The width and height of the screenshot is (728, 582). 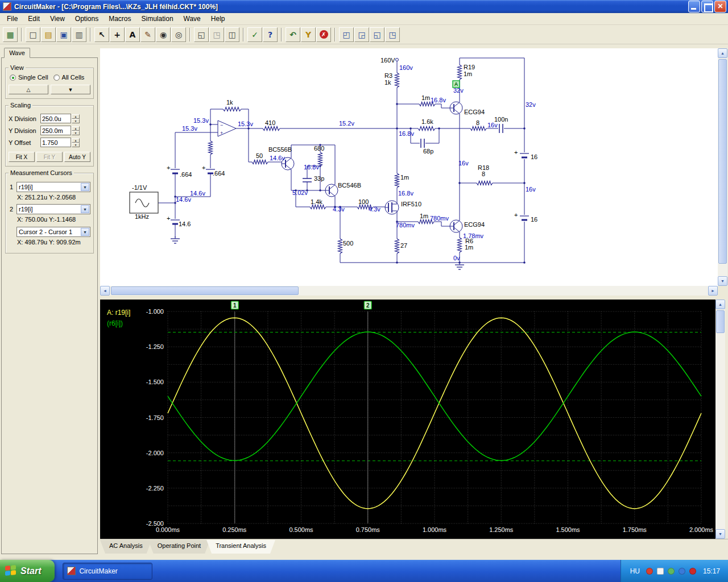 What do you see at coordinates (708, 7) in the screenshot?
I see `maximize-button` at bounding box center [708, 7].